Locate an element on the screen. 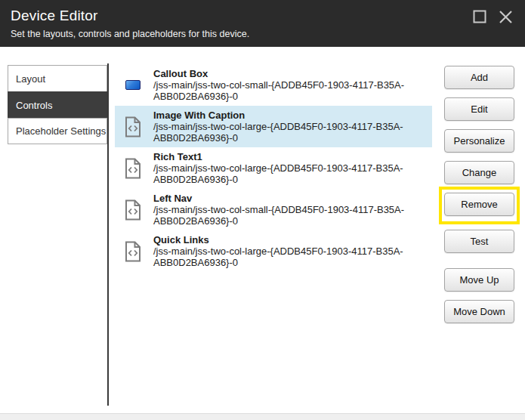 The image size is (525, 420). control-name: Quick Links is located at coordinates (293, 240).